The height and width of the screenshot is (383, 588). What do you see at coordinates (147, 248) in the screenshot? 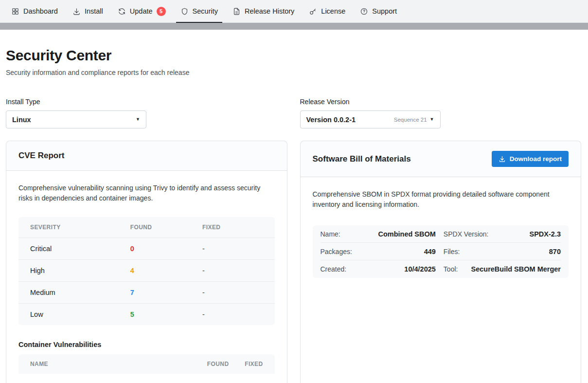
I see `table-row: Critical 0 -` at bounding box center [147, 248].